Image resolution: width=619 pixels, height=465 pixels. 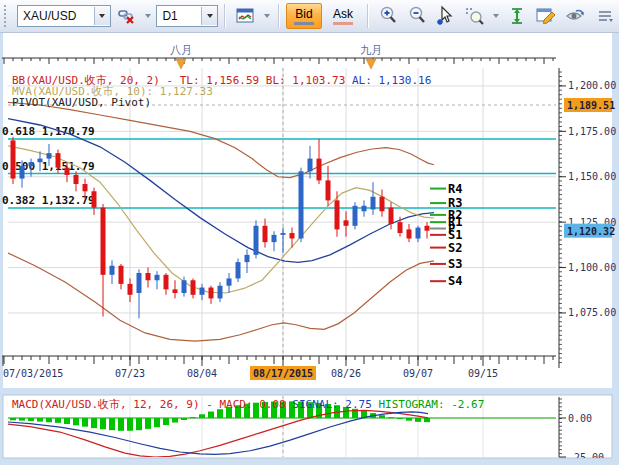 I want to click on price-badge-label: 1,120.32, so click(x=591, y=232).